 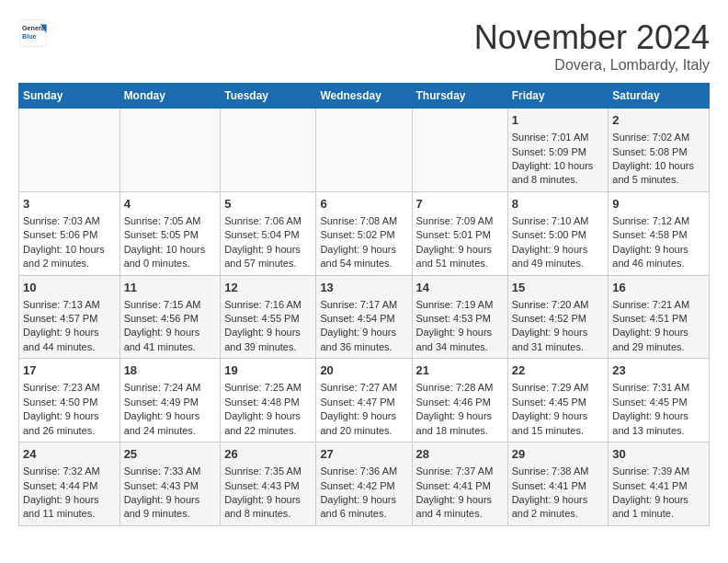 I want to click on day-info: and 5 minutes., so click(x=658, y=180).